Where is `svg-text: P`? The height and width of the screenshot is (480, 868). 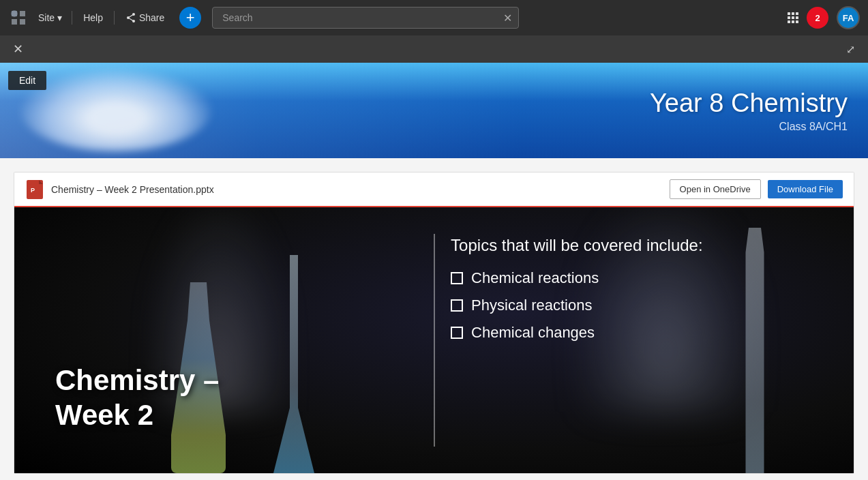
svg-text: P is located at coordinates (33, 190).